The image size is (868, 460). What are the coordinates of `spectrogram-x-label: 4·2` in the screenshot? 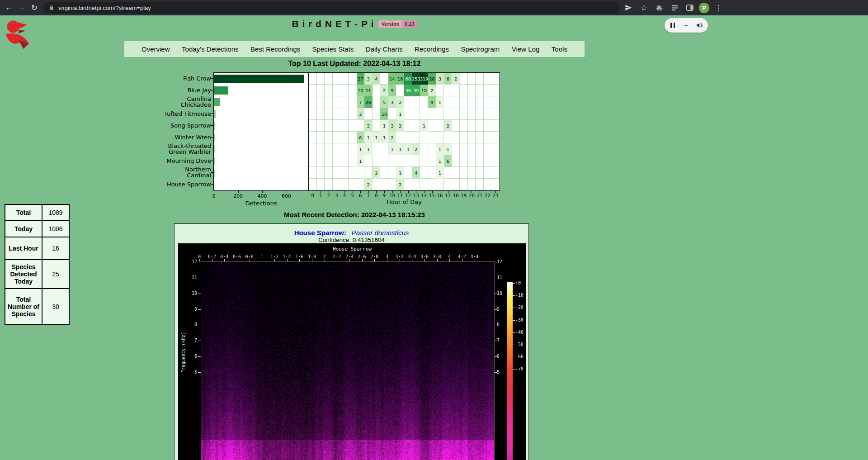 It's located at (462, 257).